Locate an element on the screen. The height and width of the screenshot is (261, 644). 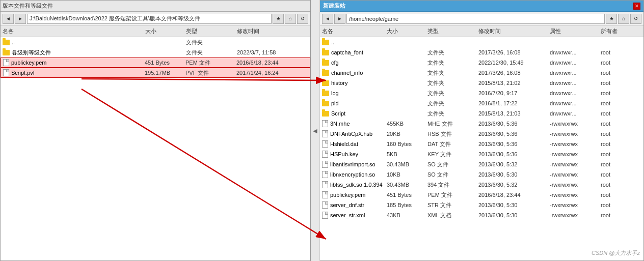
file-name: pid is located at coordinates (335, 103).